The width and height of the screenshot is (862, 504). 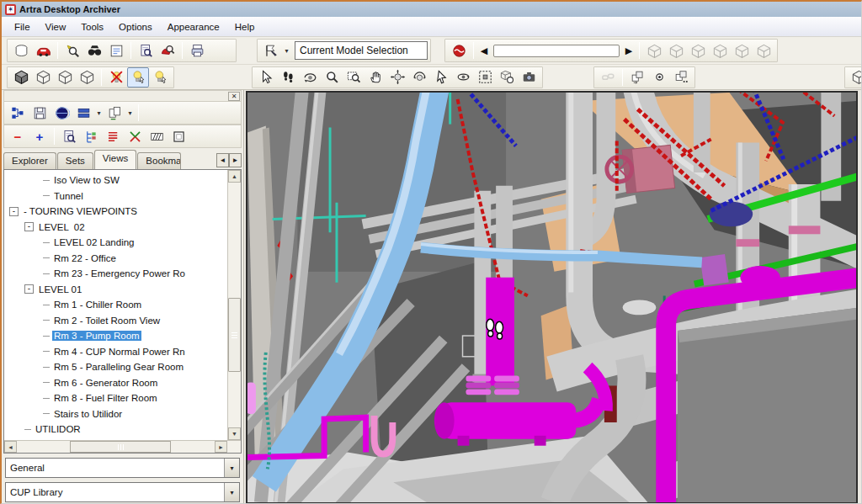 What do you see at coordinates (231, 468) in the screenshot?
I see `library-combo-arrow: ▾` at bounding box center [231, 468].